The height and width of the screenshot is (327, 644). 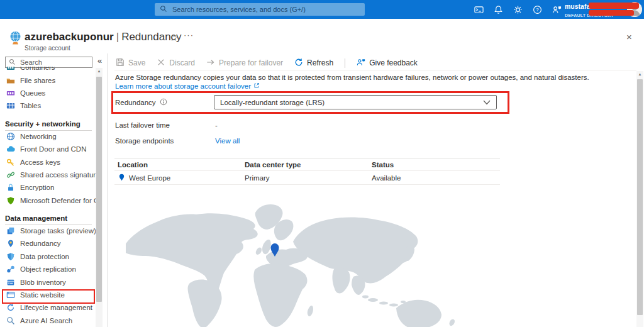 What do you see at coordinates (43, 295) in the screenshot?
I see `sidebar-item-label: Static website` at bounding box center [43, 295].